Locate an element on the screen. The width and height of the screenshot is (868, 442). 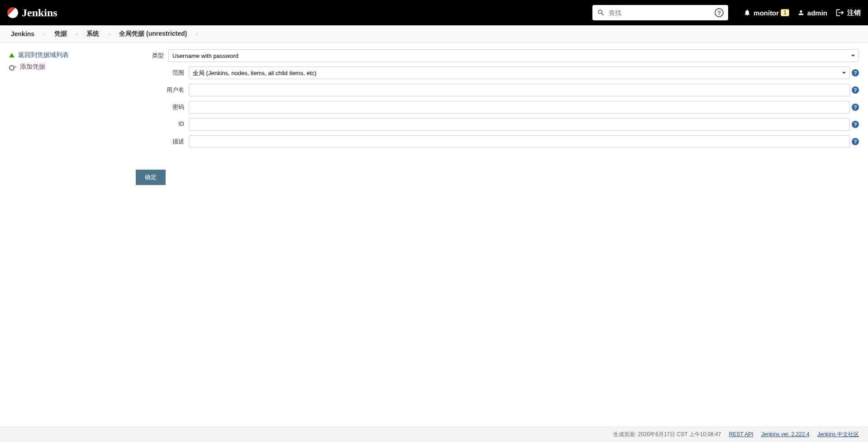
jenkins-logo-icon is located at coordinates (13, 13).